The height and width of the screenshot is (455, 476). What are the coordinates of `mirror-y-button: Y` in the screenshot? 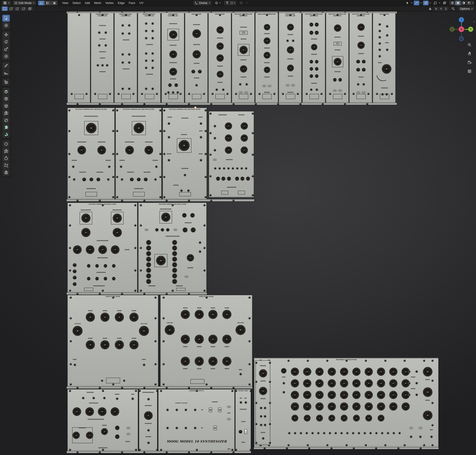 It's located at (441, 9).